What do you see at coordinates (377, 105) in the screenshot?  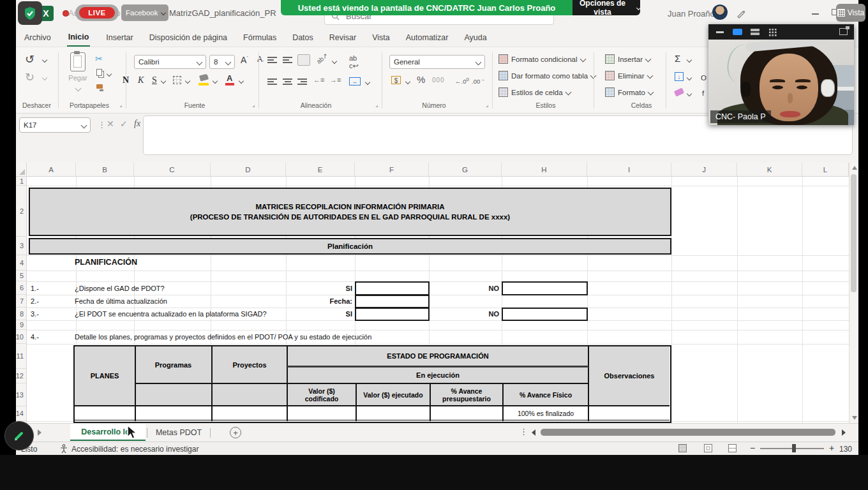 I see `alignment-dialog-launcher-icon: ⌟` at bounding box center [377, 105].